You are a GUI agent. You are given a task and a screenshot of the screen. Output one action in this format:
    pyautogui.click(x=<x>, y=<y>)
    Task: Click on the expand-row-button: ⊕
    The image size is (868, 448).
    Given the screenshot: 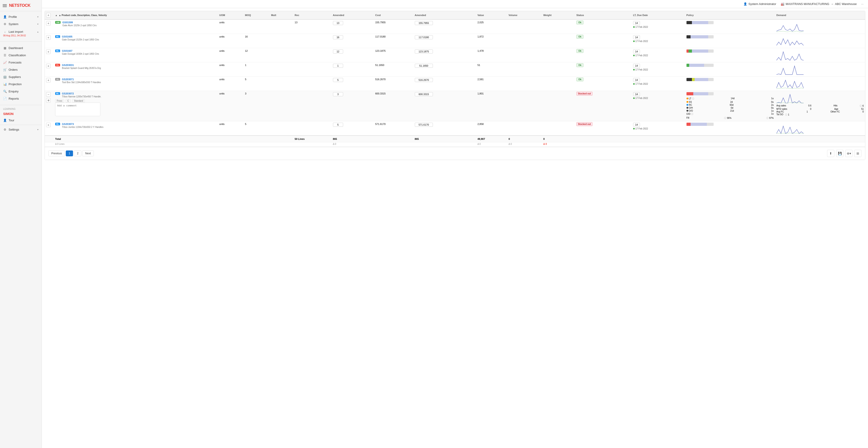 What is the action you would take?
    pyautogui.click(x=49, y=100)
    